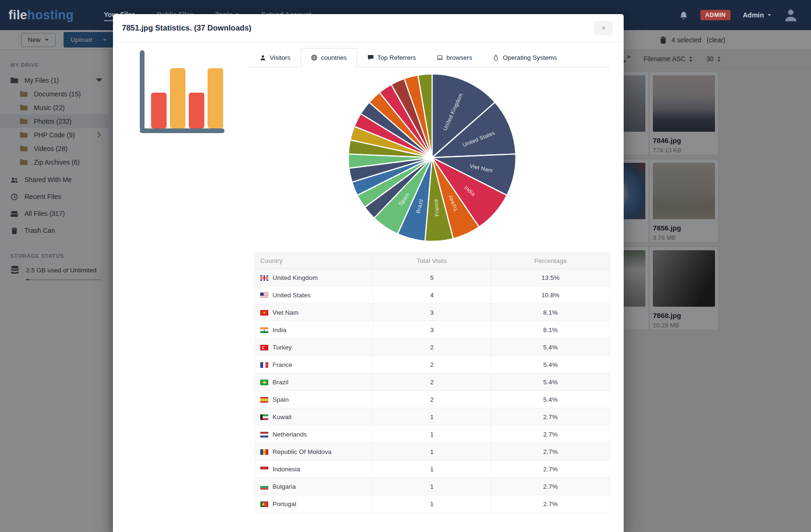  Describe the element at coordinates (432, 278) in the screenshot. I see `visits-cell: 5` at that location.